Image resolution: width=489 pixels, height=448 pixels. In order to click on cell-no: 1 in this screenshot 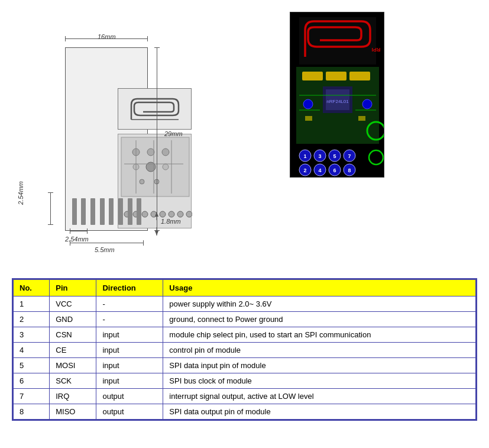, I will do `click(32, 304)`.